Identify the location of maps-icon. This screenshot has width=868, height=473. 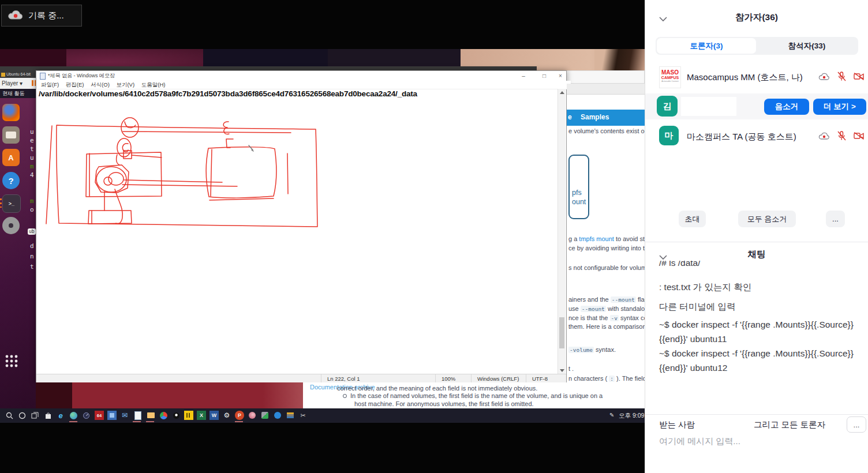
(176, 415).